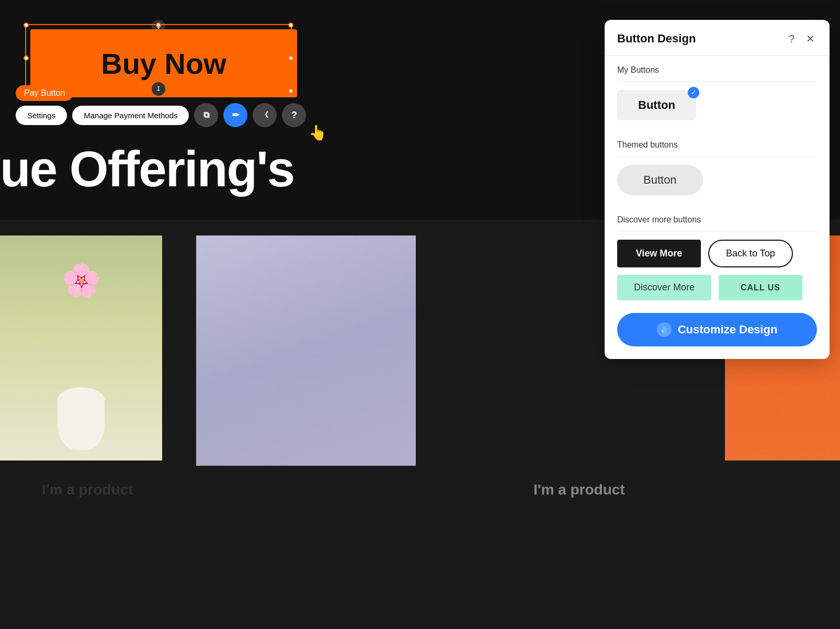 The height and width of the screenshot is (629, 840). I want to click on call-us-label: CALL US, so click(760, 288).